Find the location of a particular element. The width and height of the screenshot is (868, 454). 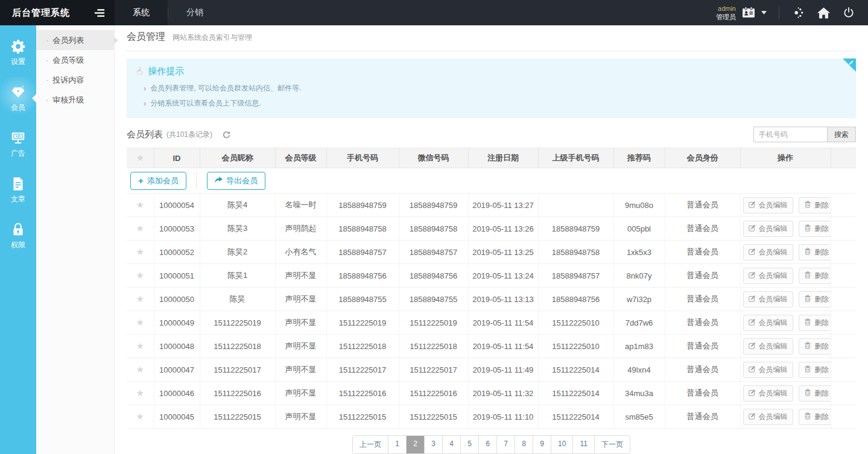

cell-parent: 15112225014 is located at coordinates (575, 417).